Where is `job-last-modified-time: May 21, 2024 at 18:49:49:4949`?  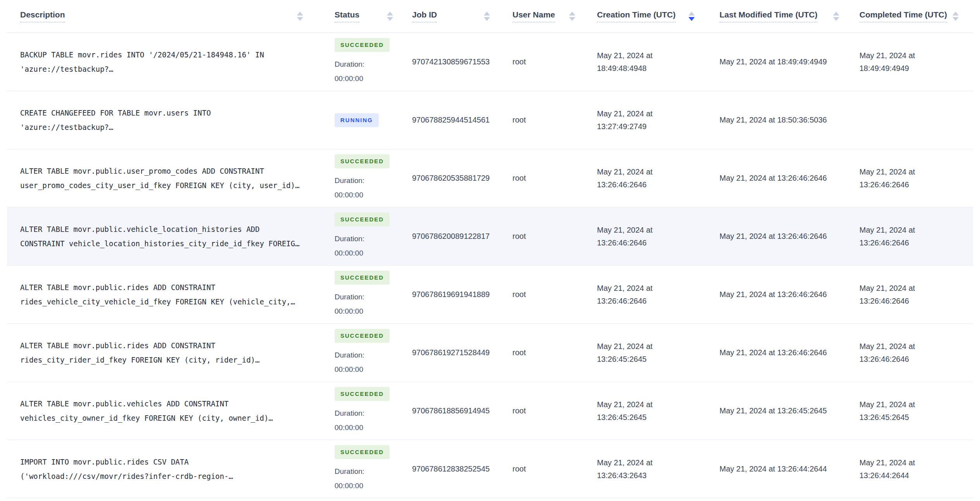 job-last-modified-time: May 21, 2024 at 18:49:49:4949 is located at coordinates (777, 62).